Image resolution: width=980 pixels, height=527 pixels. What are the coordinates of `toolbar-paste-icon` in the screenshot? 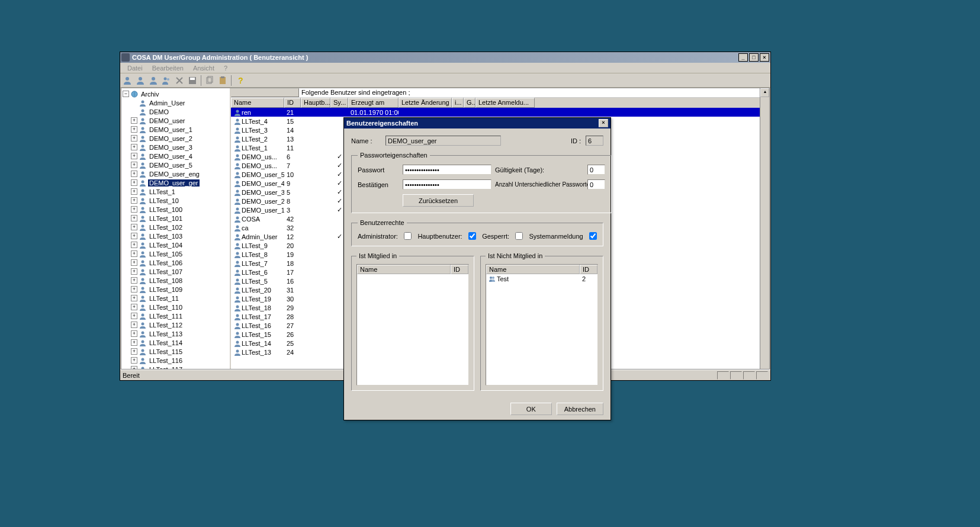 It's located at (223, 81).